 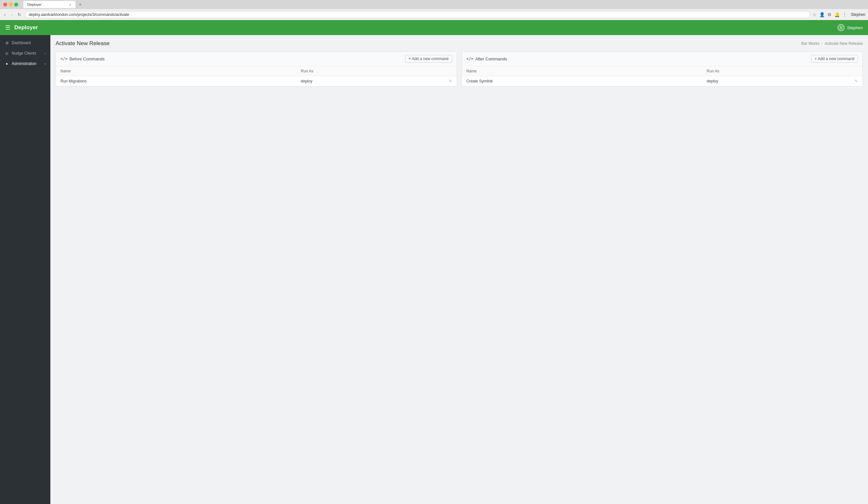 I want to click on sidebar: ⊞ Dashboard ◎ Nudge Clients › ● Administ…, so click(x=25, y=270).